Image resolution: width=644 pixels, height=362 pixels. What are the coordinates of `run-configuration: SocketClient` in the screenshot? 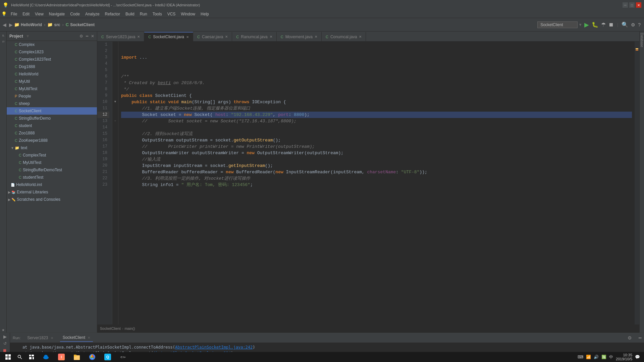 It's located at (557, 25).